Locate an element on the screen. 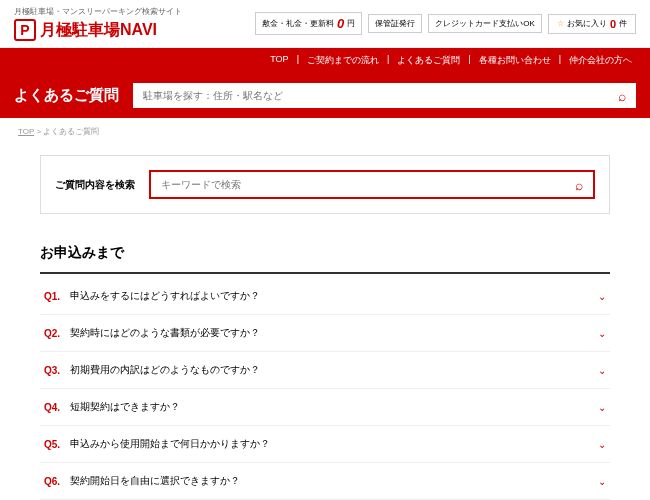  nav-faq: よくあるご質問 is located at coordinates (428, 60).